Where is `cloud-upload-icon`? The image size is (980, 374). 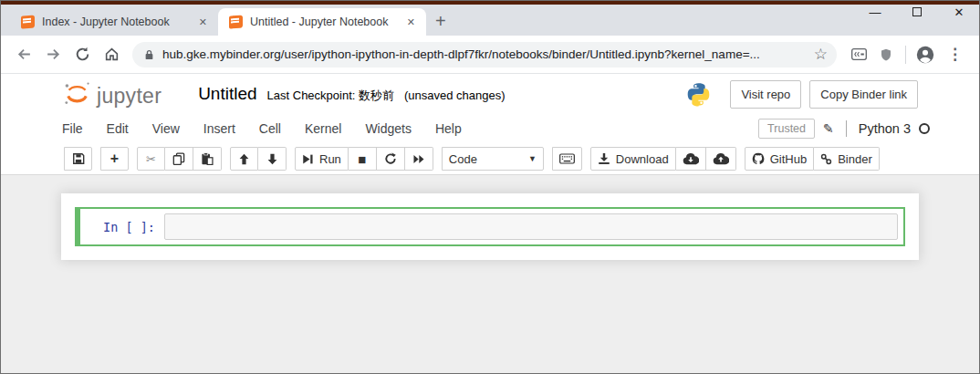
cloud-upload-icon is located at coordinates (721, 159).